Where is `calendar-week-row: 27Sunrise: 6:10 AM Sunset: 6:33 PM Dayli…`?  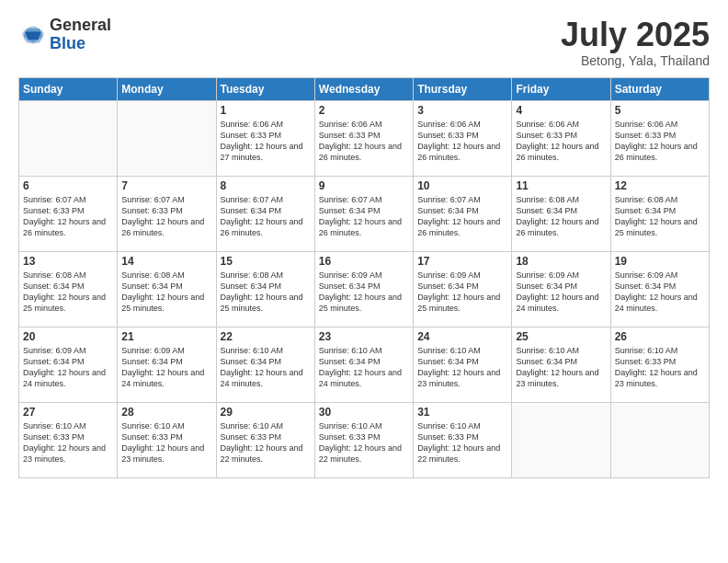
calendar-week-row: 27Sunrise: 6:10 AM Sunset: 6:33 PM Dayli… is located at coordinates (364, 440).